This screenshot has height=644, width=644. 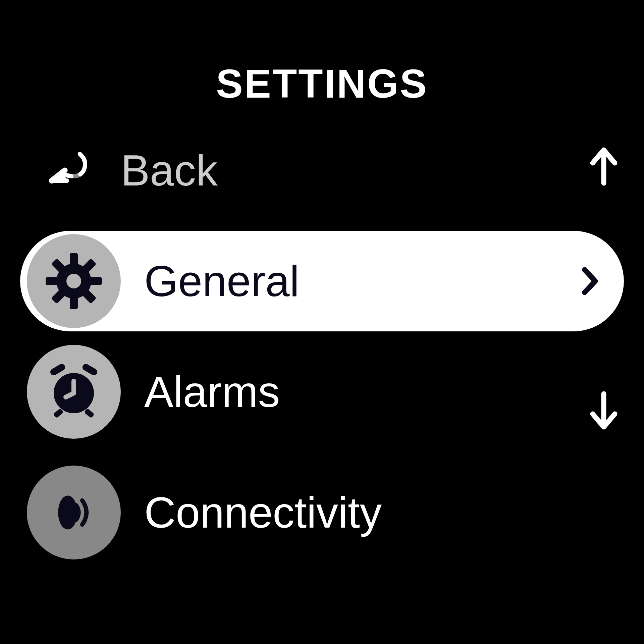 What do you see at coordinates (74, 392) in the screenshot?
I see `alarm-clock-icon` at bounding box center [74, 392].